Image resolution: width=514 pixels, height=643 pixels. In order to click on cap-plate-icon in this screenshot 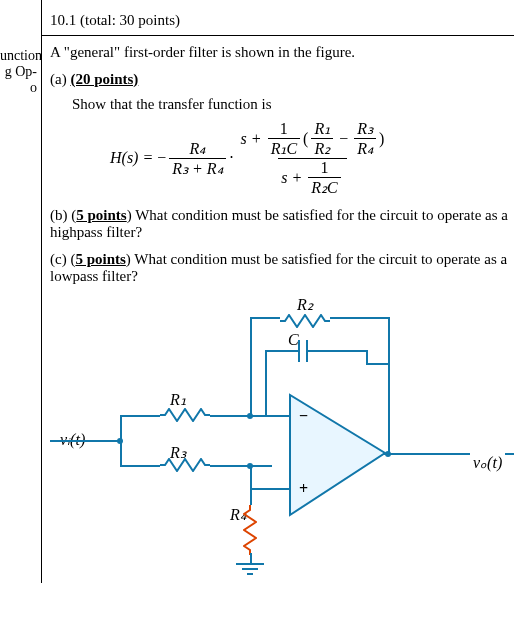, I will do `click(299, 351)`.